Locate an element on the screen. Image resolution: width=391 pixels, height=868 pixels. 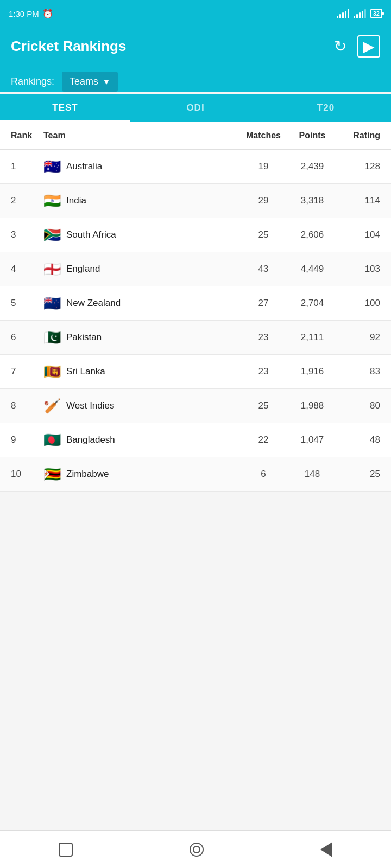
team-info: 🇱🇰 Sri Lanka is located at coordinates (141, 372).